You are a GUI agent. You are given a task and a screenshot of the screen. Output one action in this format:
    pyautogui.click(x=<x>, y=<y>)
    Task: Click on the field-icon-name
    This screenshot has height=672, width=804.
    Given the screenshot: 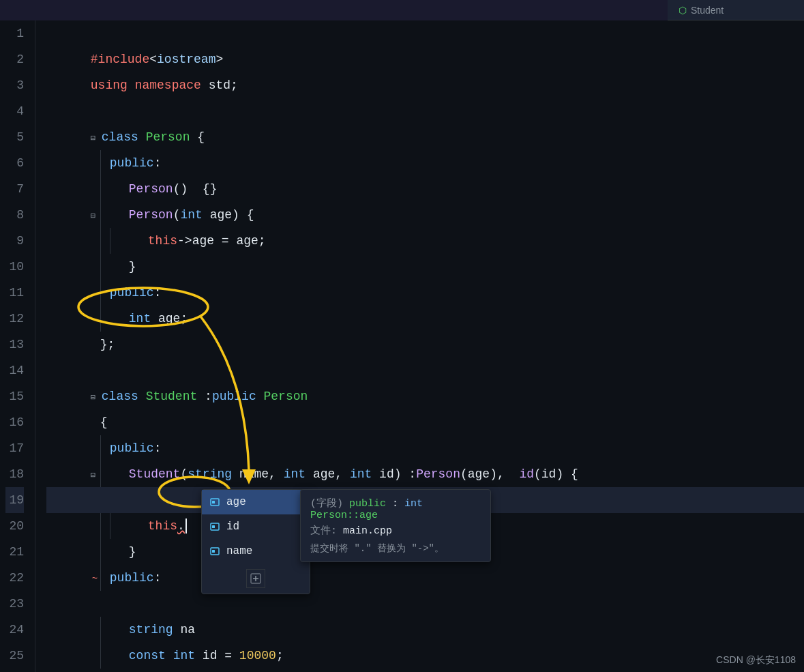 What is the action you would take?
    pyautogui.click(x=215, y=551)
    